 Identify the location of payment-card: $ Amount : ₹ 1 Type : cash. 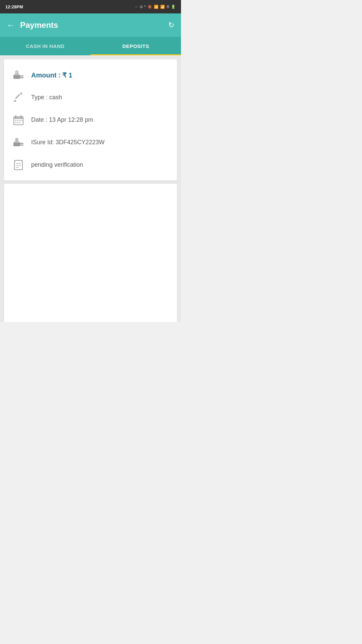
(90, 120).